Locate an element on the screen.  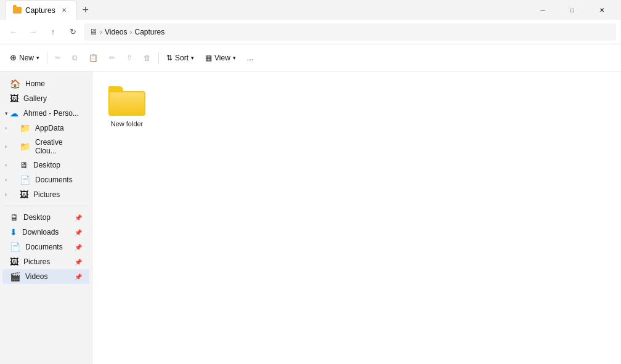
desktop-cloud-expand-icon: › is located at coordinates (6, 165).